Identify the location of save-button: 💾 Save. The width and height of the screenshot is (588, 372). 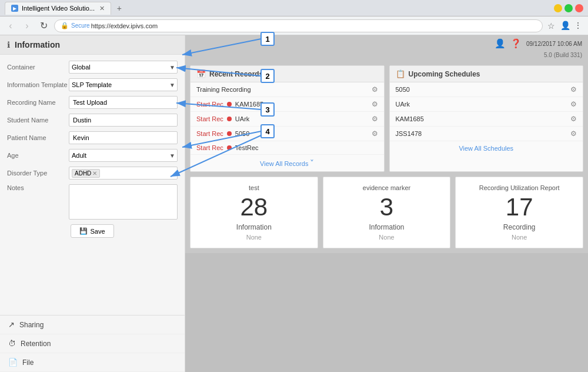
(92, 231).